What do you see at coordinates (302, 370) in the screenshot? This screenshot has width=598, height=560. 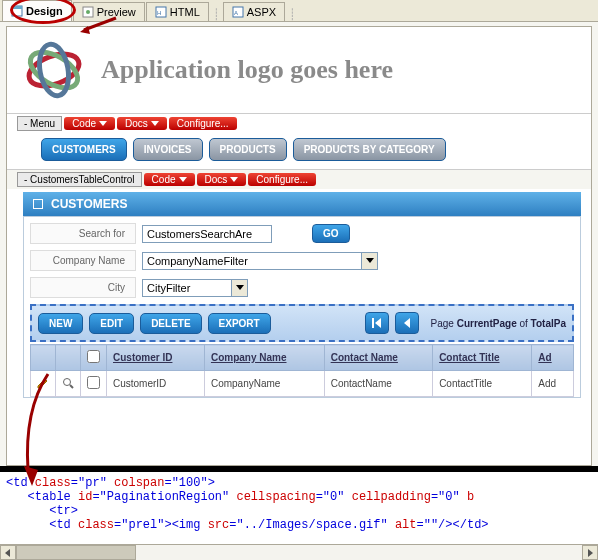 I see `data-table: Customer ID Company Name Contact Name Co…` at bounding box center [302, 370].